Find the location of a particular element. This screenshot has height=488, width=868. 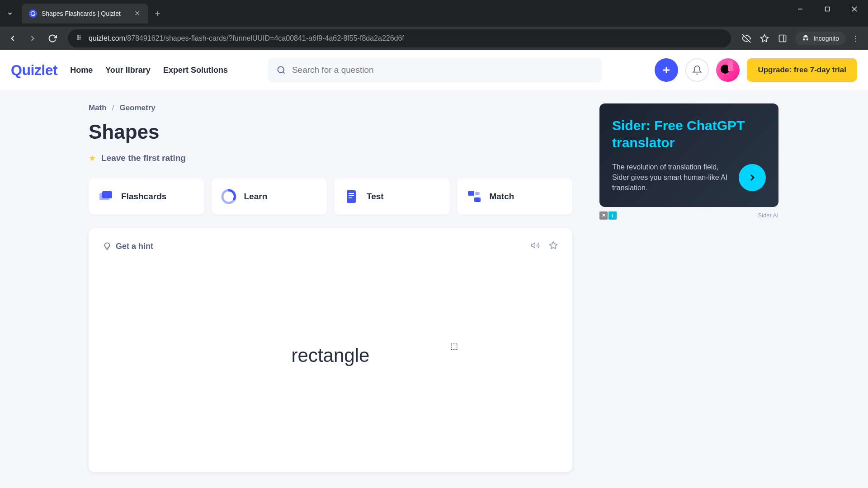

nav-library: Your library is located at coordinates (128, 70).